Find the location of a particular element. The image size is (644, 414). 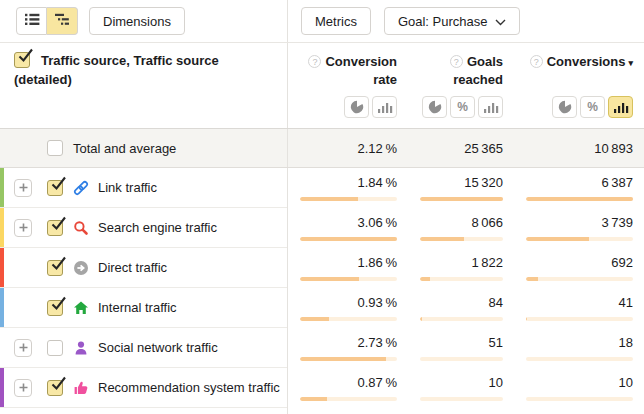

table-row: Recommendation system traffic 0.87 % 10 … is located at coordinates (322, 388).